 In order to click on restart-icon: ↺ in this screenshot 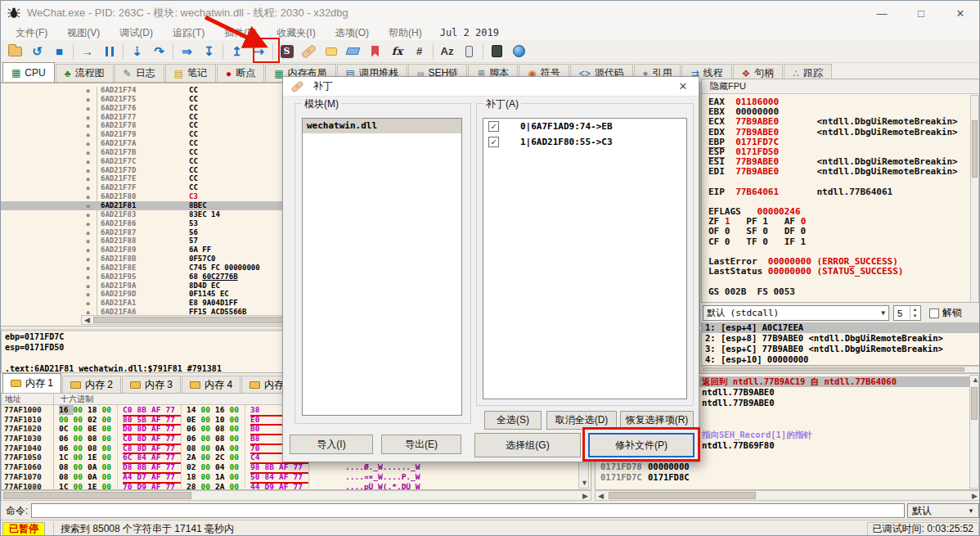, I will do `click(38, 51)`.